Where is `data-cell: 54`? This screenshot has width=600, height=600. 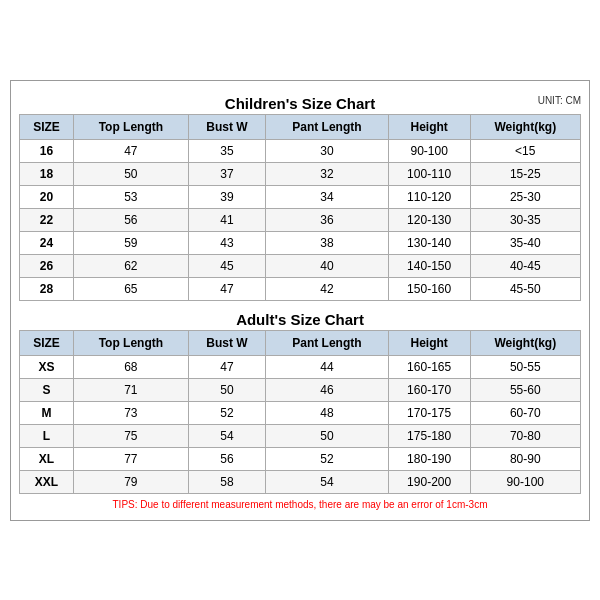 data-cell: 54 is located at coordinates (227, 436).